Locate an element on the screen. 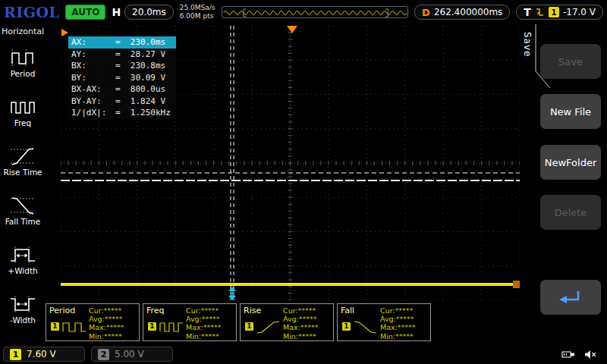 Image resolution: width=607 pixels, height=364 pixels. rigol-logo: RIGOL is located at coordinates (32, 12).